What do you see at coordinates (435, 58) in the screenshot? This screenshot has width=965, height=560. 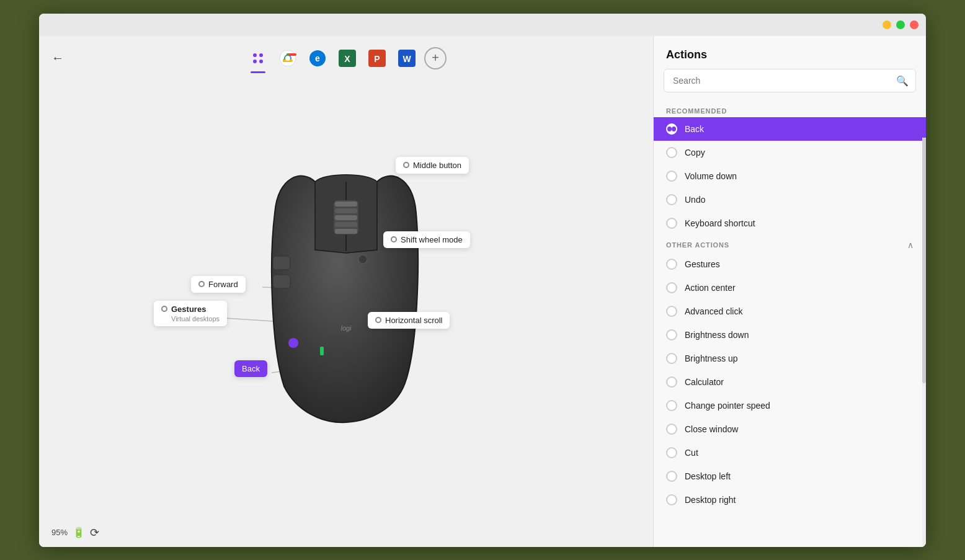 I see `add-app-button: +` at bounding box center [435, 58].